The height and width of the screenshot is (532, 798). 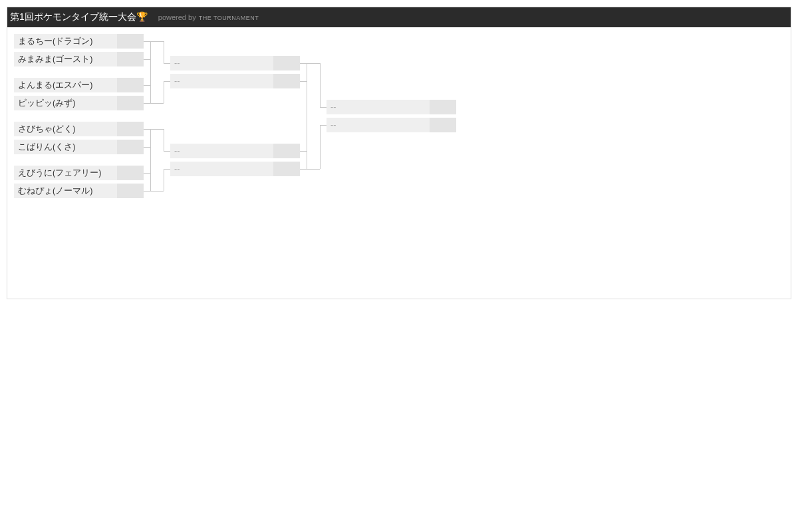 What do you see at coordinates (78, 147) in the screenshot?
I see `r1-slot-6: こばりん(くさ)` at bounding box center [78, 147].